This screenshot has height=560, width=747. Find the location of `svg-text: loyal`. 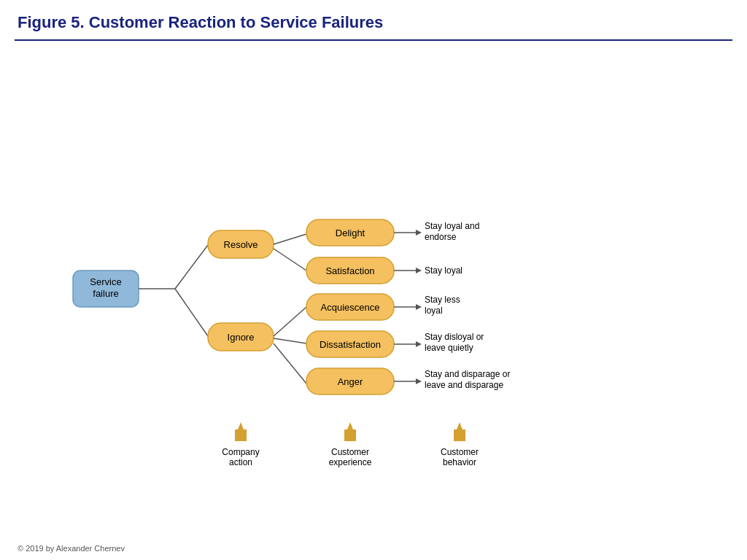

svg-text: loyal is located at coordinates (433, 311).